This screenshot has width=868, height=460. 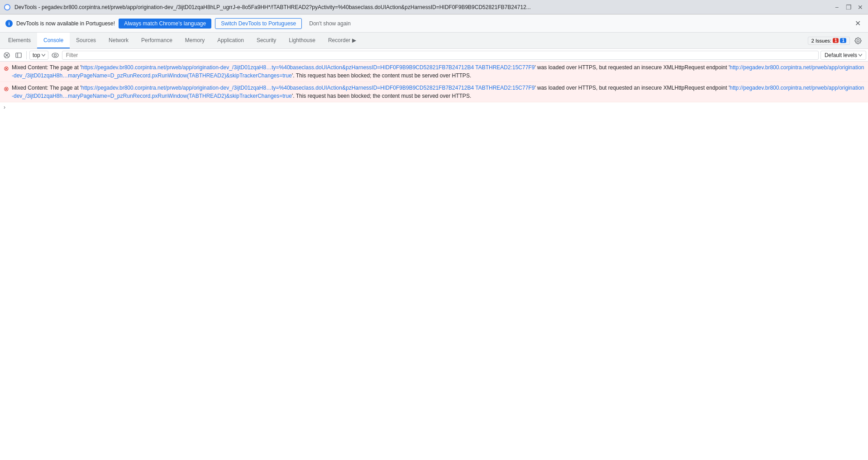 What do you see at coordinates (858, 24) in the screenshot?
I see `info-bar-close-button: ✕` at bounding box center [858, 24].